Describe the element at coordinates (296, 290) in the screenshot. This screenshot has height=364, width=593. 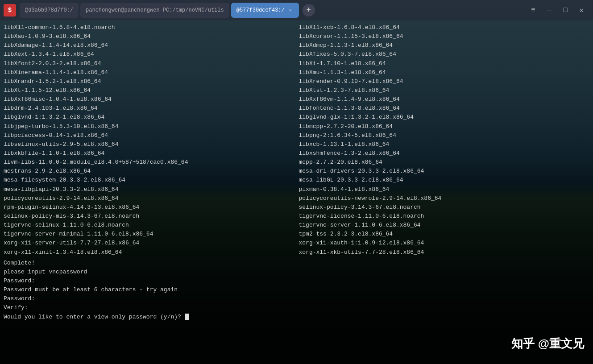
I see `terminal-line-3: Password must be at least 6 characters -…` at that location.